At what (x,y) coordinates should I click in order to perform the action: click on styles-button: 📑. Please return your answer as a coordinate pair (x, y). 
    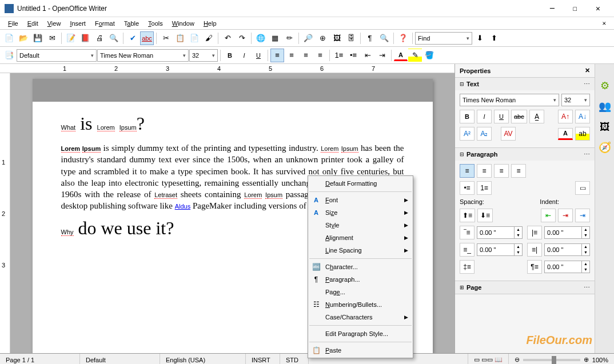
    Looking at the image, I should click on (9, 55).